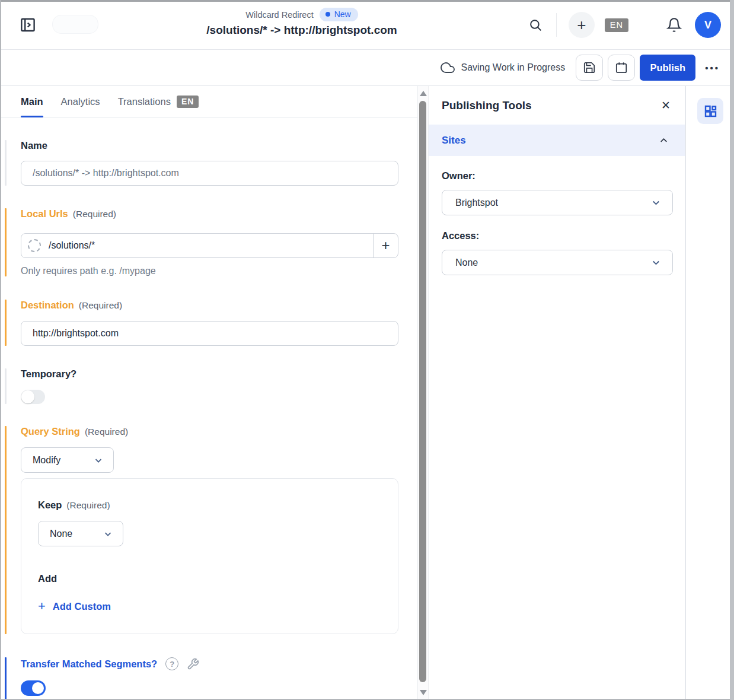 The width and height of the screenshot is (734, 700). I want to click on page-title: /solutions/* -> http://brightspot.com, so click(302, 30).